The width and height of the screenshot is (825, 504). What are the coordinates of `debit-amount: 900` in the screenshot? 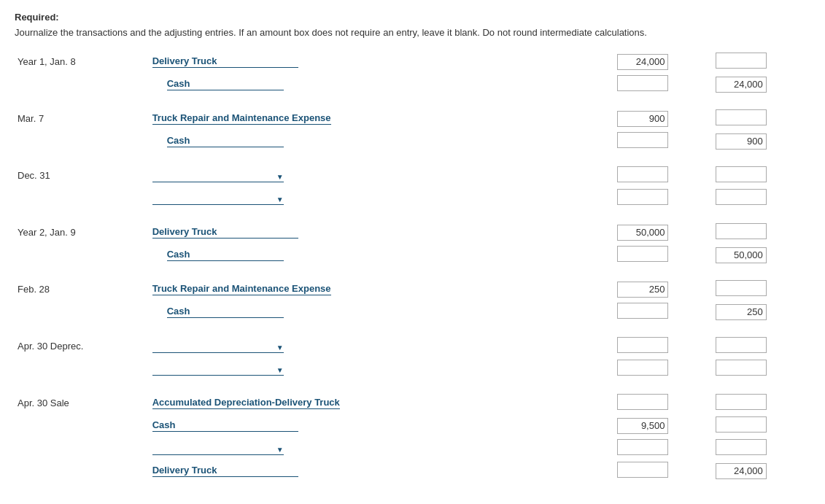 It's located at (643, 119).